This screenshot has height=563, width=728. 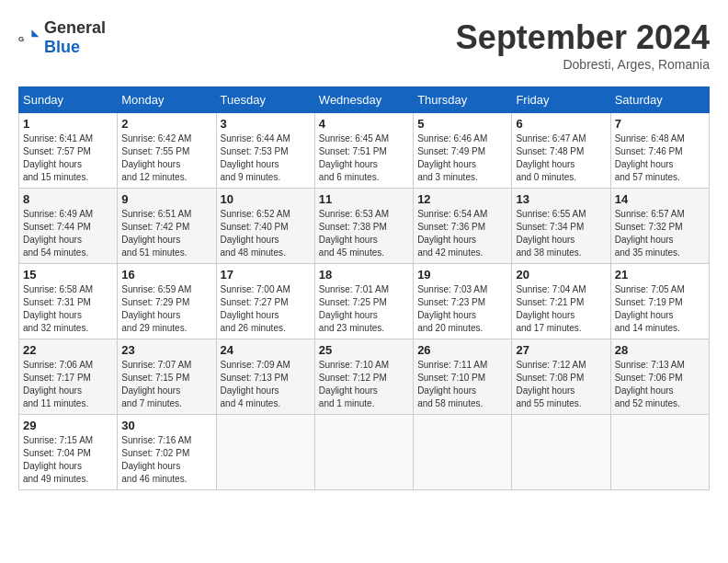 What do you see at coordinates (364, 377) in the screenshot?
I see `calendar-week-4: 22 Sunrise: 7:06 AMSunset: 7:17 PMDaylig…` at bounding box center [364, 377].